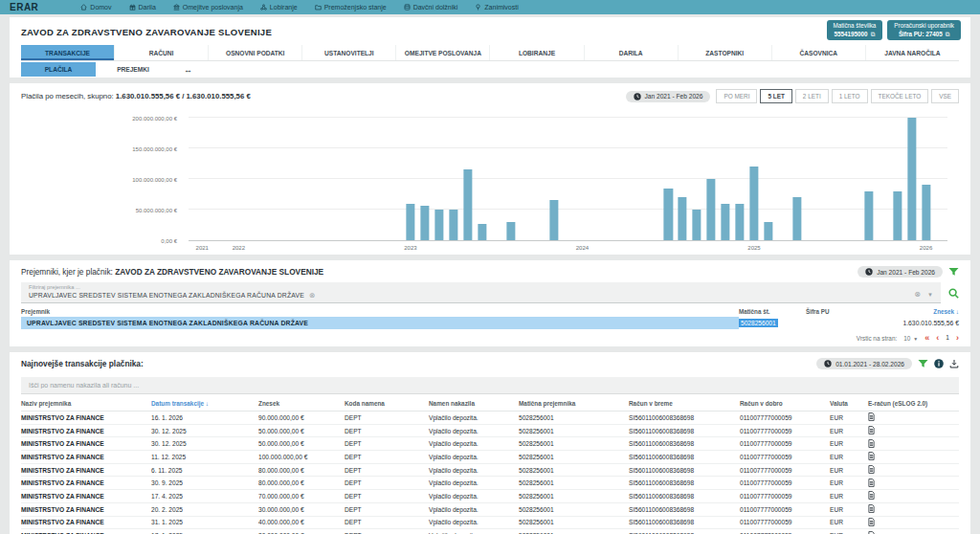 This screenshot has height=534, width=980. I want to click on nav-item-darila: Darila, so click(143, 8).